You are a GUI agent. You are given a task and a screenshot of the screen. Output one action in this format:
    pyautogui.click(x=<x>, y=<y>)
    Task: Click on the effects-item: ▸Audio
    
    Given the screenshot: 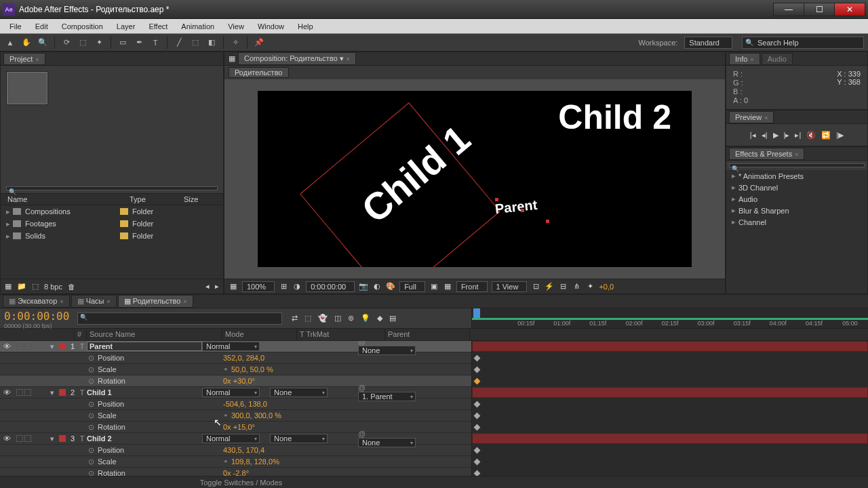 What is the action you would take?
    pyautogui.click(x=797, y=199)
    